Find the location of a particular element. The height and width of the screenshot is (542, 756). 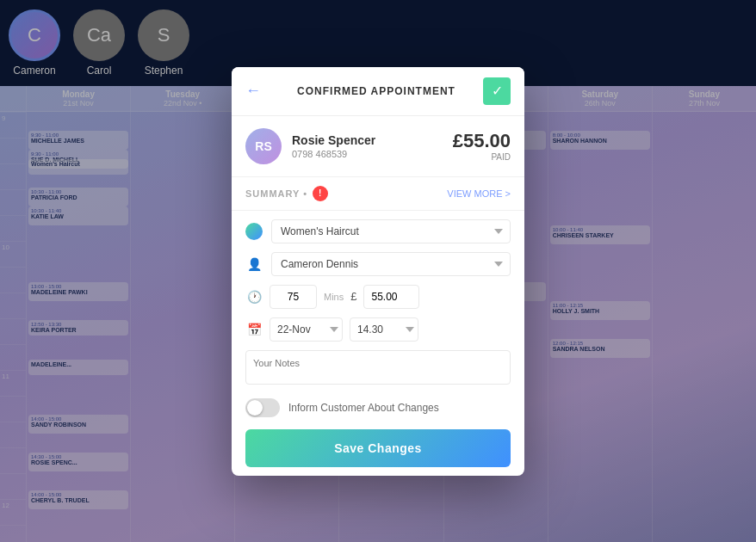

service-row: Women's Haircut Men's Haircut Colour Tre… is located at coordinates (378, 231).